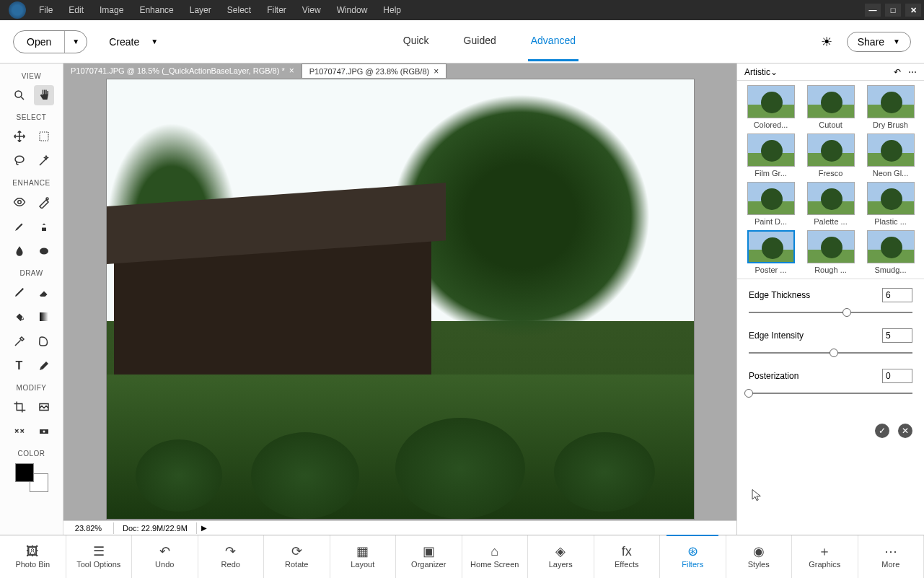 Image resolution: width=924 pixels, height=578 pixels. What do you see at coordinates (831, 393) in the screenshot?
I see `slider-posterization` at bounding box center [831, 393].